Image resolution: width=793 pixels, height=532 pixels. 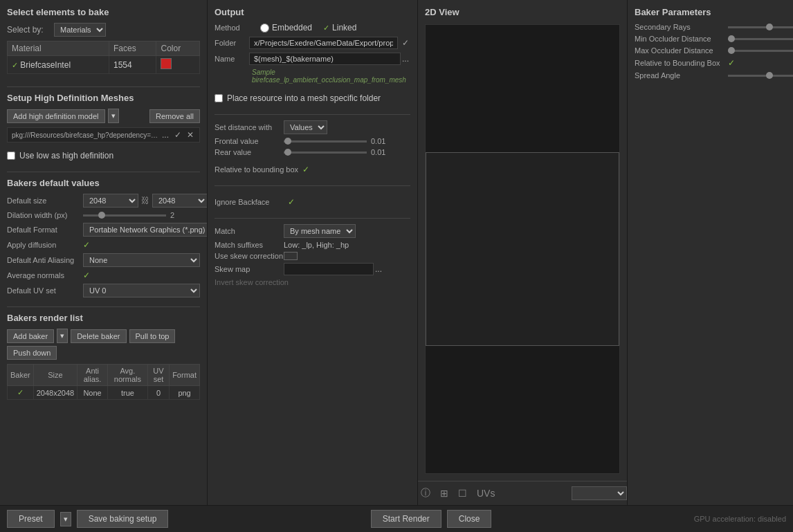 What do you see at coordinates (304, 98) in the screenshot?
I see `place-resource-label: Place resource into a mesh specific fold…` at bounding box center [304, 98].